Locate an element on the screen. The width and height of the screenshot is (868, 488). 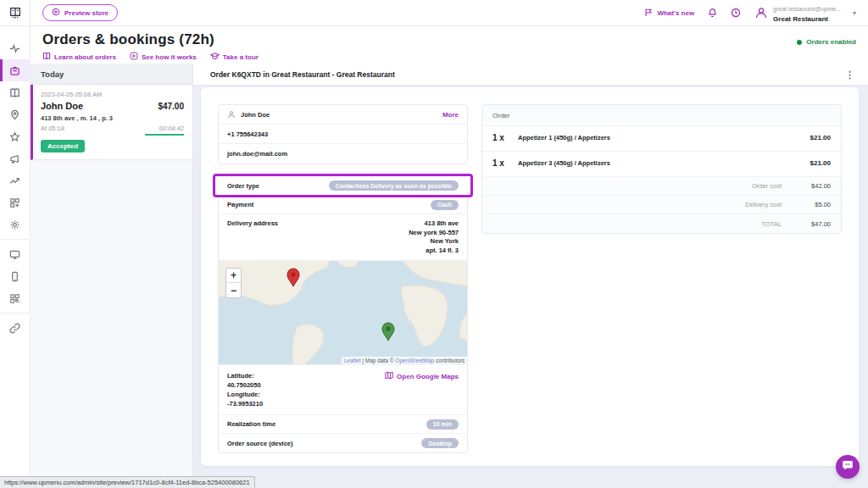
see-how-it-works-link: See how it works is located at coordinates (163, 57).